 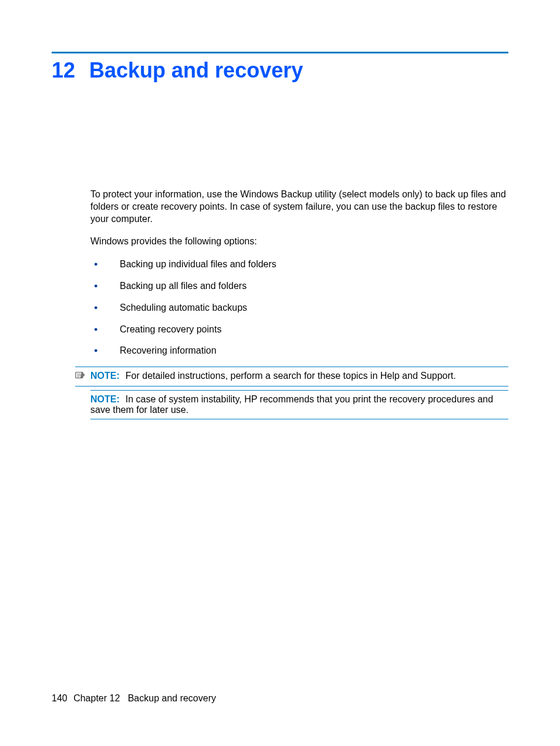 I want to click on list-item: Recovering information, so click(x=299, y=351).